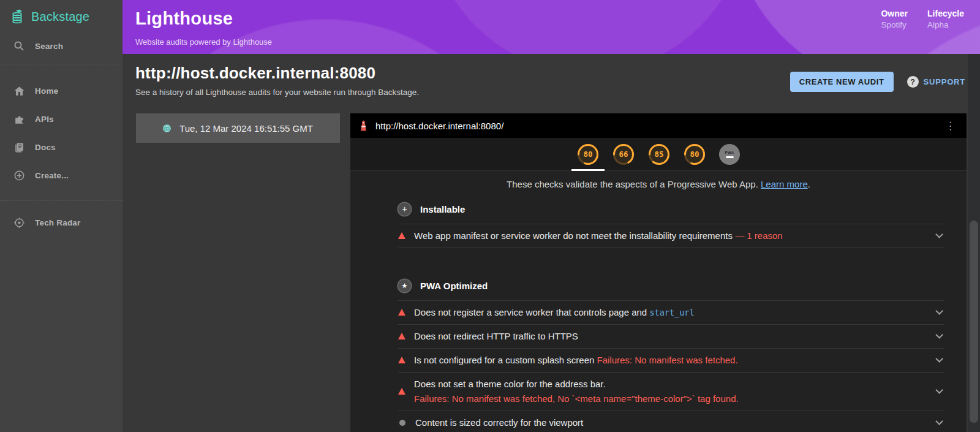 The width and height of the screenshot is (980, 432). I want to click on logo-text: Backstage, so click(60, 17).